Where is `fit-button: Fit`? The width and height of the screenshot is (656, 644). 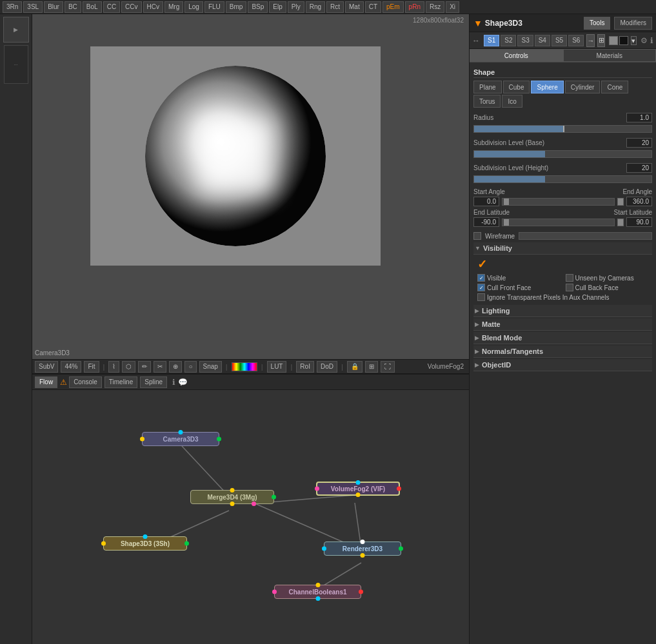
fit-button: Fit is located at coordinates (92, 367).